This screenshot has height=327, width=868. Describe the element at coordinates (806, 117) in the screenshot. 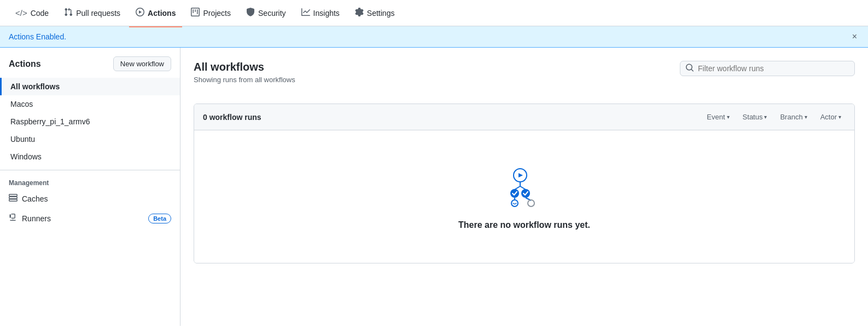

I see `branch-chevron-icon: ▾` at that location.